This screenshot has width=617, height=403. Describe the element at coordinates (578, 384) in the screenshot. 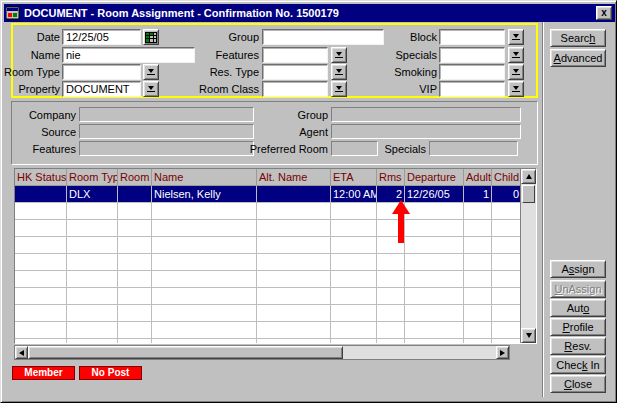

I see `close-button: Close` at that location.